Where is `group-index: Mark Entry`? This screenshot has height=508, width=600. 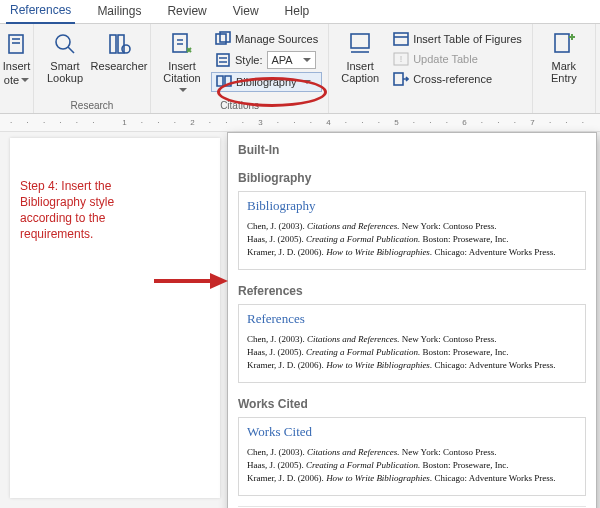 group-index: Mark Entry is located at coordinates (564, 68).